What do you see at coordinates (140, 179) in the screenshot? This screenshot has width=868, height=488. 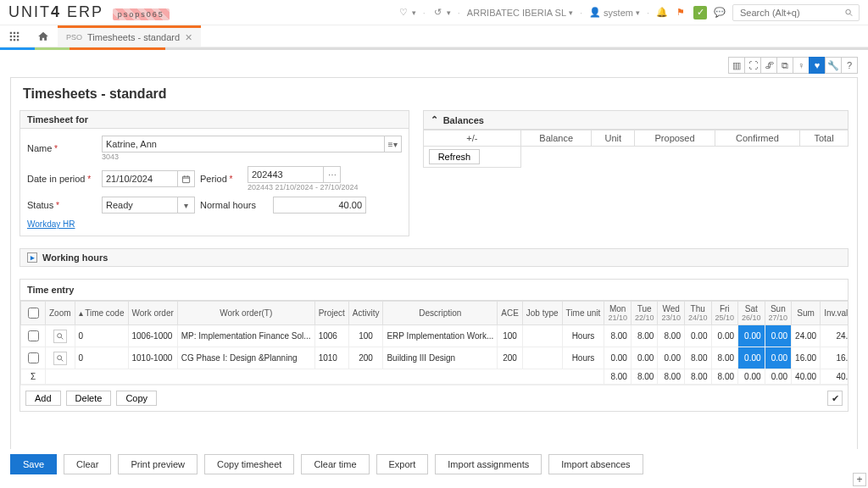 I see `date-input` at bounding box center [140, 179].